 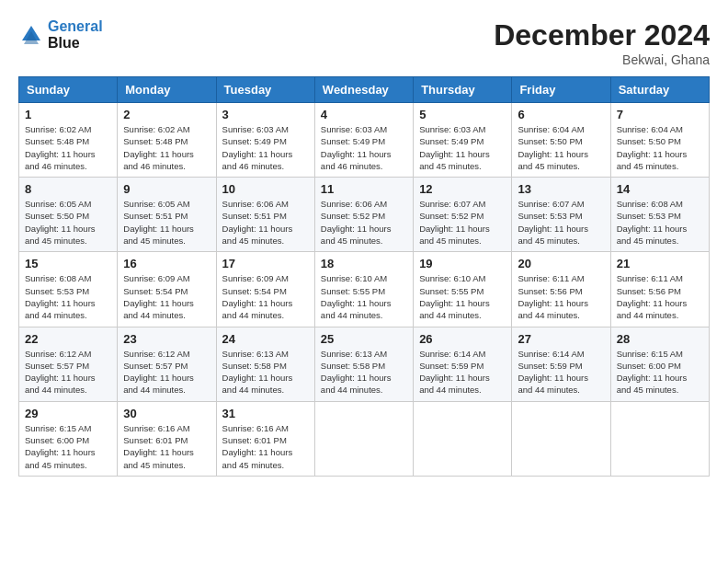 I want to click on calendar-day-27: 27Sunrise: 6:14 AMSunset: 5:59 PMDayligh…, so click(x=561, y=364).